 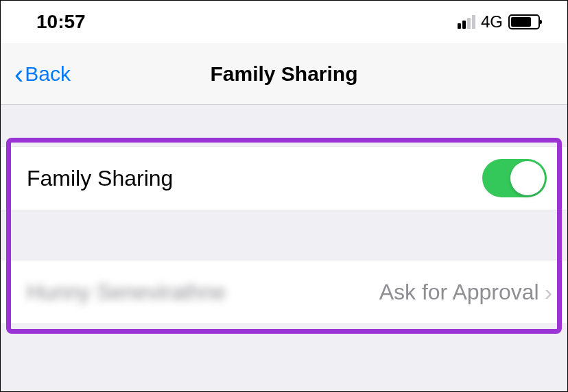 What do you see at coordinates (514, 178) in the screenshot?
I see `family-sharing-toggle` at bounding box center [514, 178].